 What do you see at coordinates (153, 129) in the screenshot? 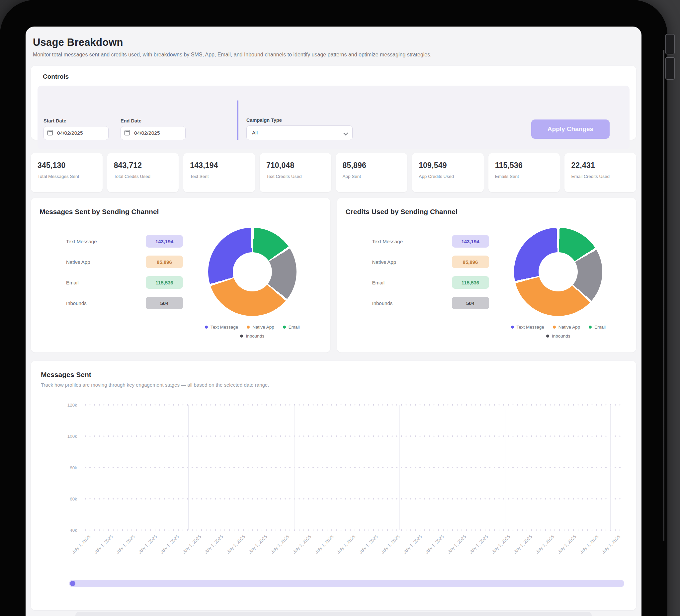
I see `end-date-field: End Date` at bounding box center [153, 129].